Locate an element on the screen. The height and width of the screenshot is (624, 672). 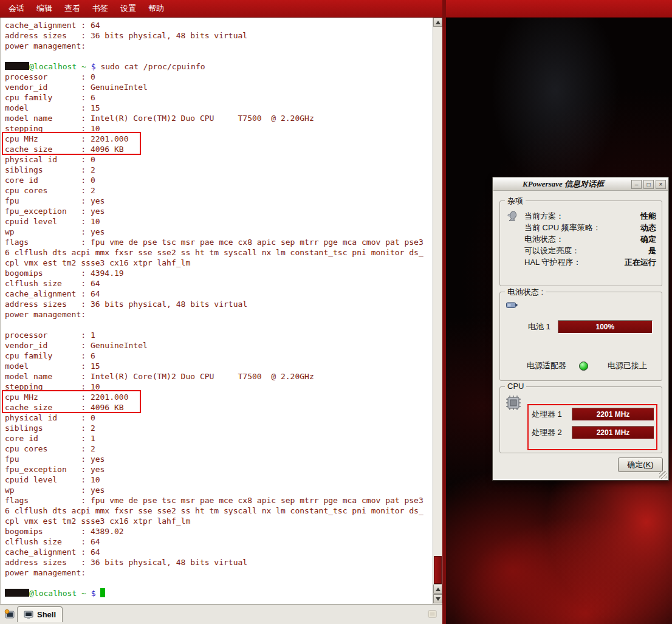
kpowersave-dialog: KPowersave 信息对话框 – □ × 杂项 当前方案：性能当前 CPU … is located at coordinates (581, 329).